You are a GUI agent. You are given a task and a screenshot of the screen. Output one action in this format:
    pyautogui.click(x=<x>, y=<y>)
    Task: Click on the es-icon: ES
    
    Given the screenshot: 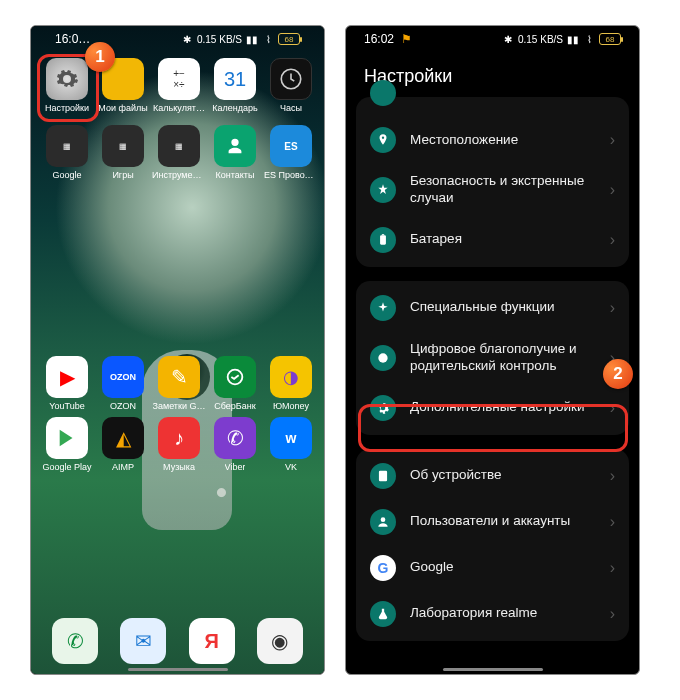 What is the action you would take?
    pyautogui.click(x=291, y=146)
    